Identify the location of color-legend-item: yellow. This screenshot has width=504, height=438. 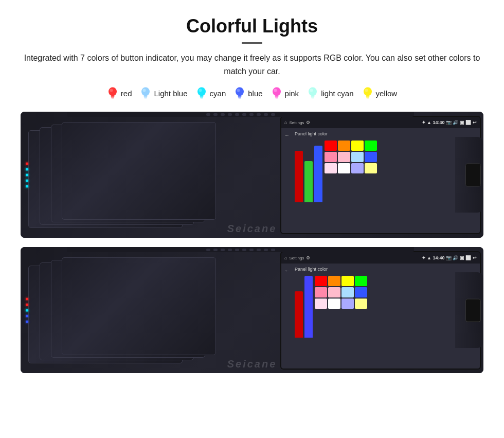
(380, 93).